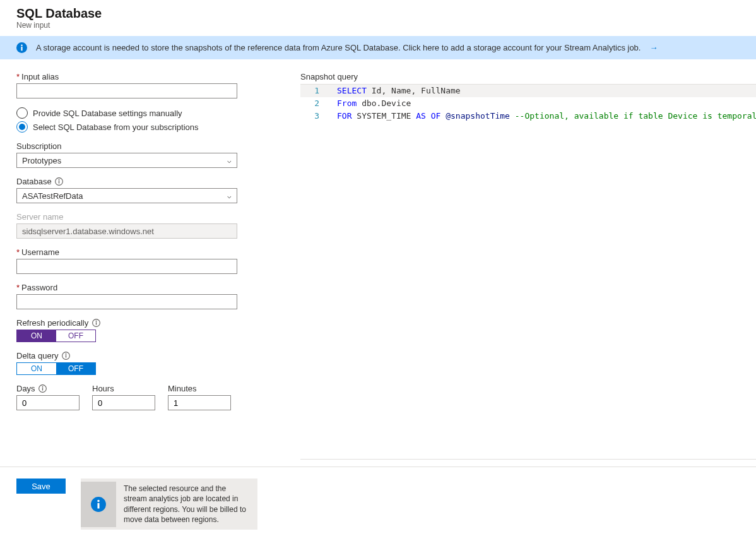 This screenshot has width=756, height=541. Describe the element at coordinates (127, 146) in the screenshot. I see `subscription-label: Subscription` at that location.